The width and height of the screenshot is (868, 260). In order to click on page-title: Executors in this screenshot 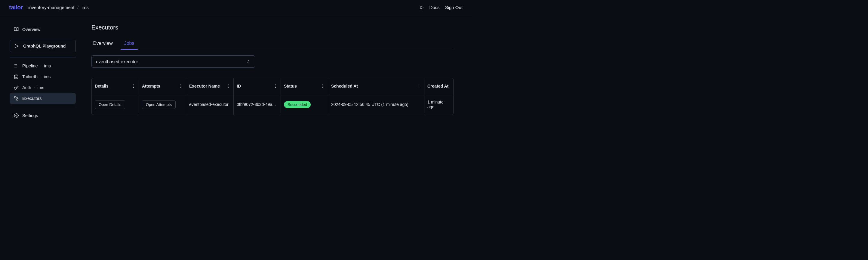, I will do `click(272, 28)`.